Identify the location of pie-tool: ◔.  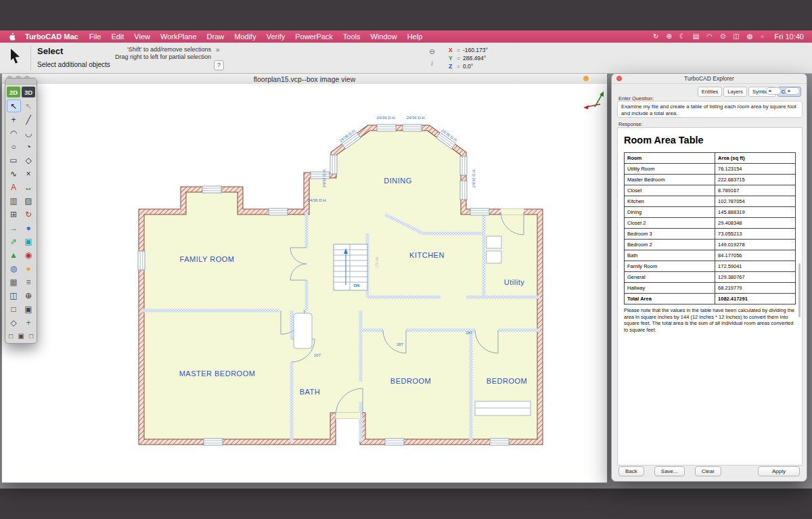
(28, 146).